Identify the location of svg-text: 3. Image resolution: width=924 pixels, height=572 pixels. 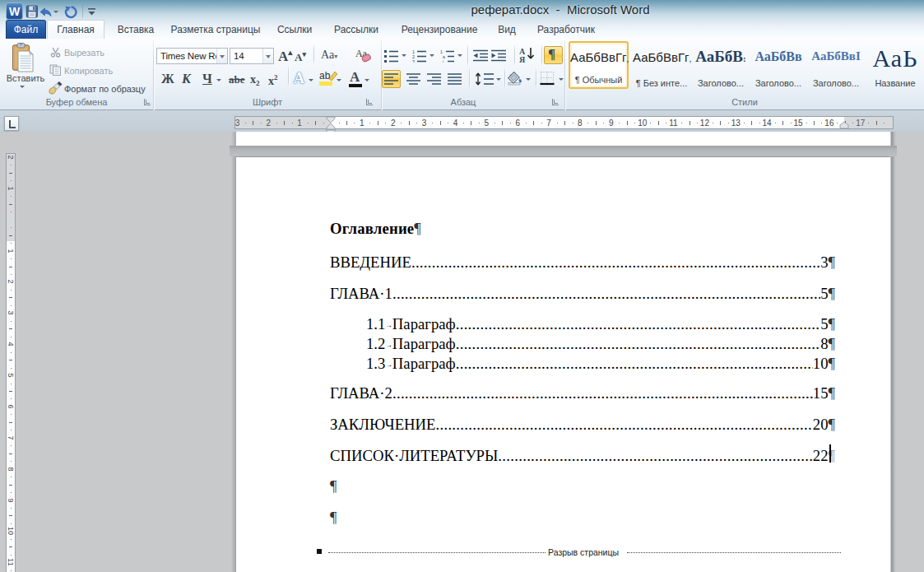
(413, 61).